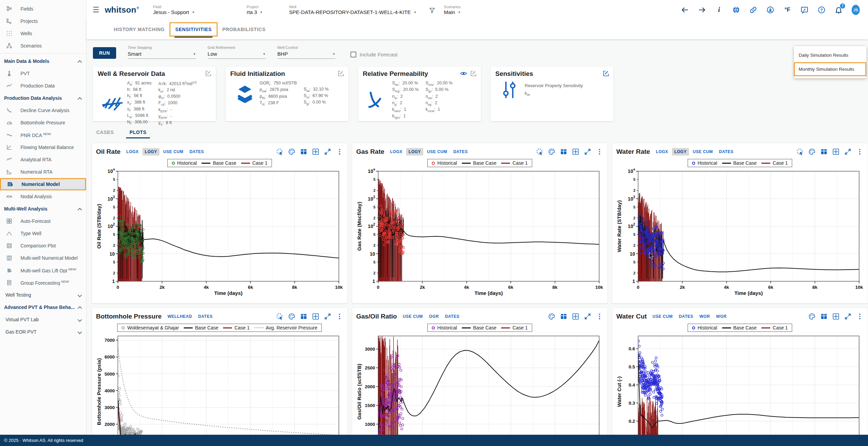 The image size is (868, 446). Describe the element at coordinates (830, 55) in the screenshot. I see `menu-item-daily-simulation-results: Daily Simulation Results` at that location.